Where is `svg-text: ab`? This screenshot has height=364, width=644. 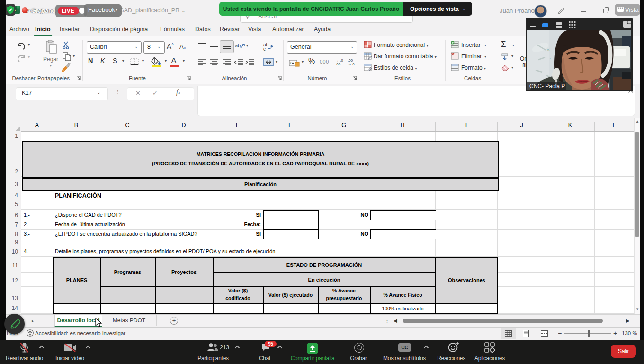
svg-text: ab is located at coordinates (238, 46).